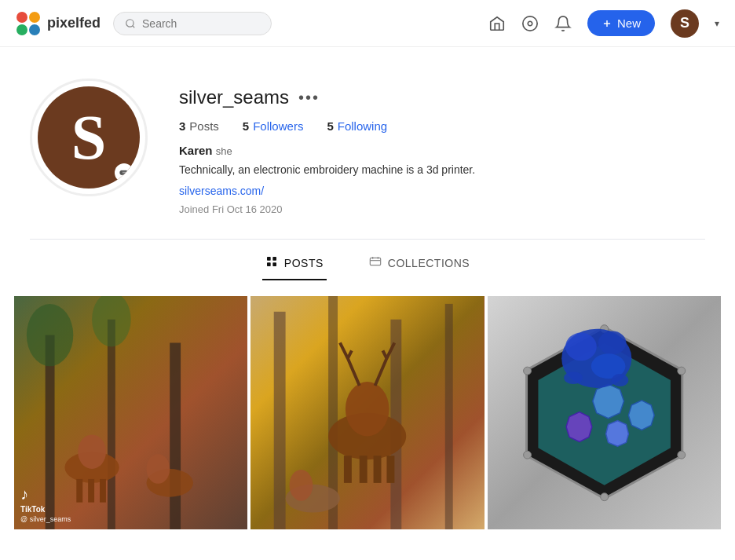 This screenshot has width=735, height=560. What do you see at coordinates (58, 24) in the screenshot?
I see `logo-link: pixelfed` at bounding box center [58, 24].